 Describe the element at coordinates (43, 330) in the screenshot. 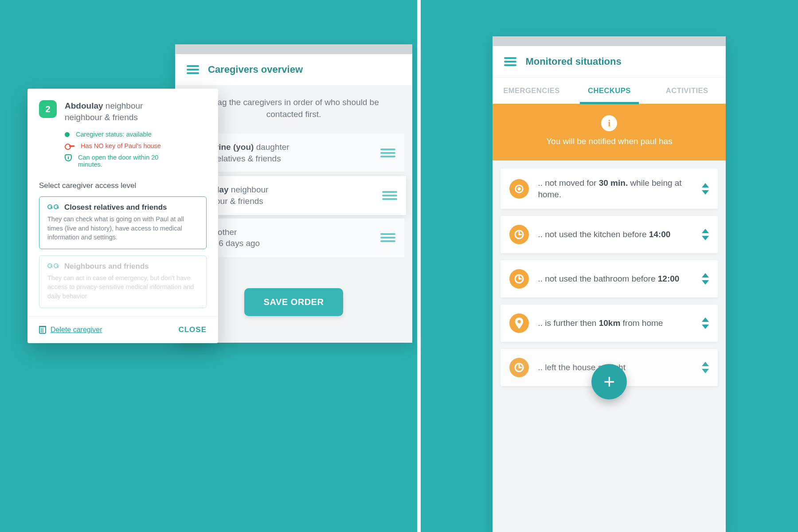

I see `trash-icon` at that location.